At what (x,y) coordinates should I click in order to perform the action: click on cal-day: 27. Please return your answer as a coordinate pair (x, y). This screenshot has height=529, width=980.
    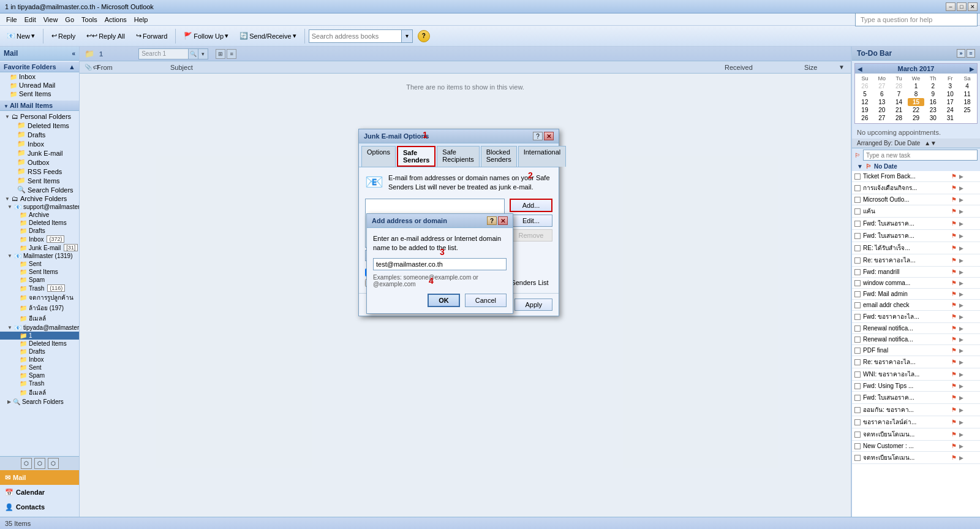
    Looking at the image, I should click on (882, 118).